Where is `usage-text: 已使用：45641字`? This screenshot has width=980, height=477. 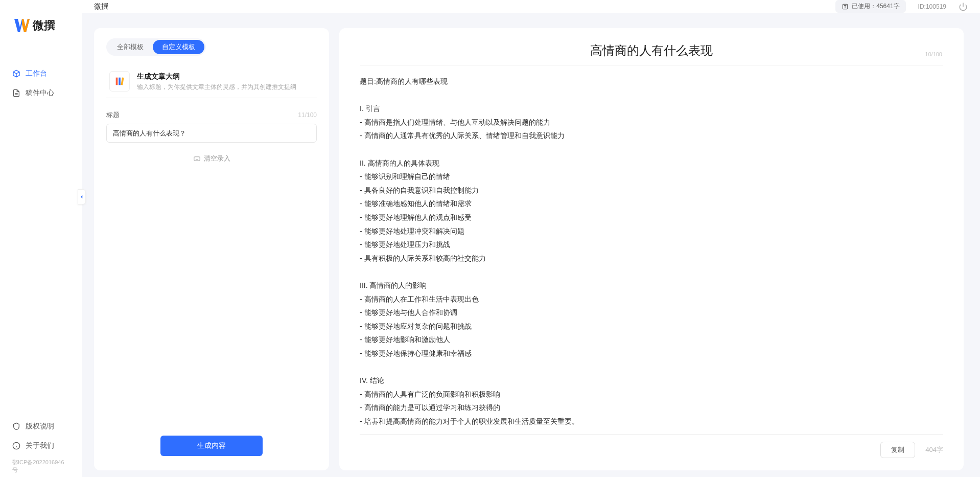 usage-text: 已使用：45641字 is located at coordinates (876, 6).